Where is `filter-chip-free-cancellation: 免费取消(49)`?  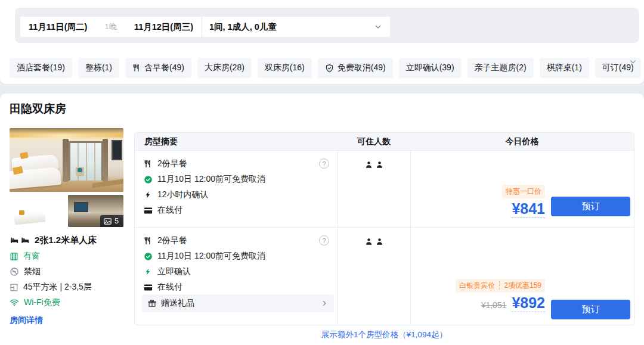
filter-chip-free-cancellation: 免费取消(49) is located at coordinates (355, 68).